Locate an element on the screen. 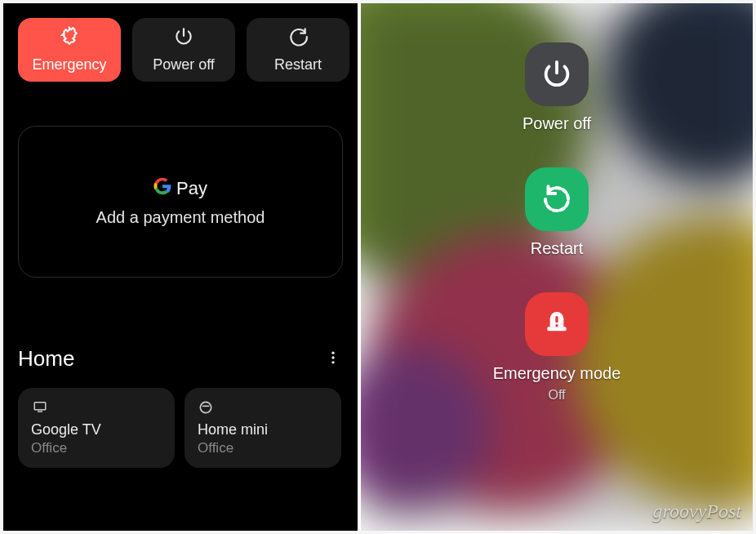 The width and height of the screenshot is (756, 534). home-header: Home is located at coordinates (180, 359).